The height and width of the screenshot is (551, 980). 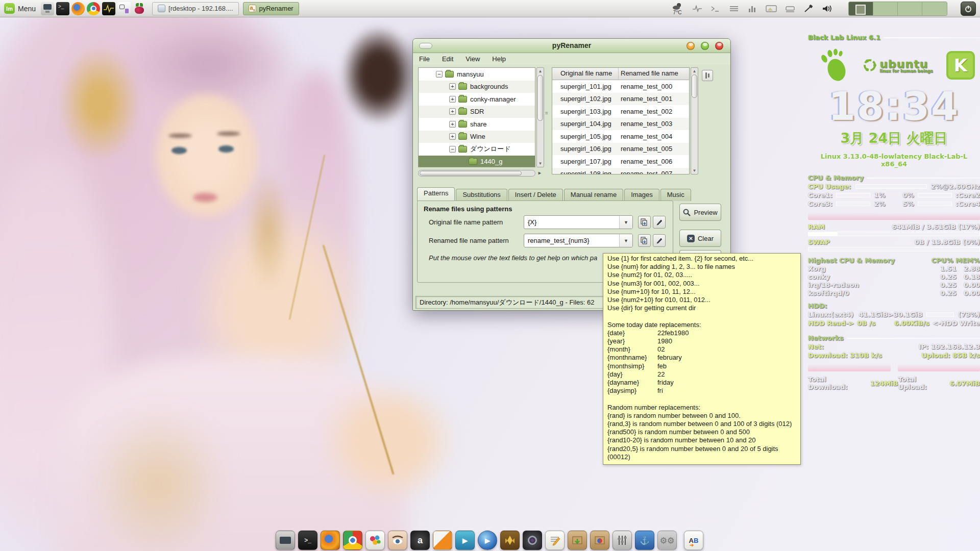 I want to click on file-row: supergirl_105.jpgrename_test_004, so click(x=621, y=137).